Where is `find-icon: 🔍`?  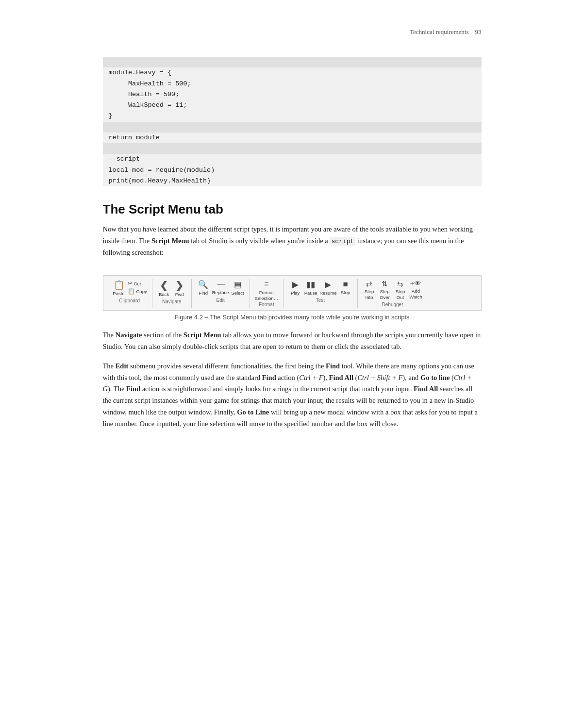
find-icon: 🔍 is located at coordinates (203, 284).